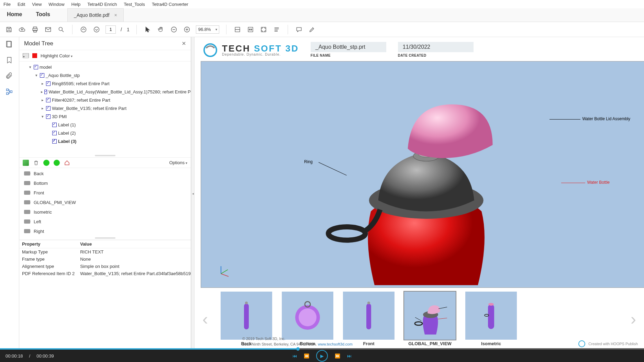 This screenshot has width=644, height=362. What do you see at coordinates (10, 60) in the screenshot?
I see `bookmark-icon` at bounding box center [10, 60].